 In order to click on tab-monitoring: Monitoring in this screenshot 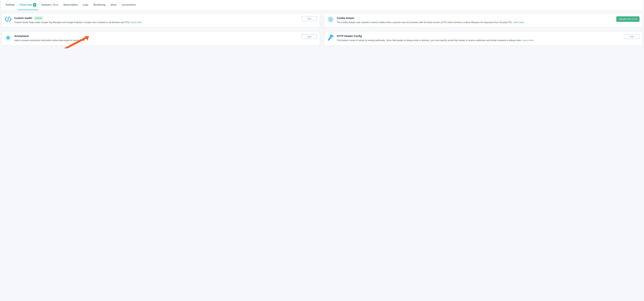, I will do `click(100, 5)`.